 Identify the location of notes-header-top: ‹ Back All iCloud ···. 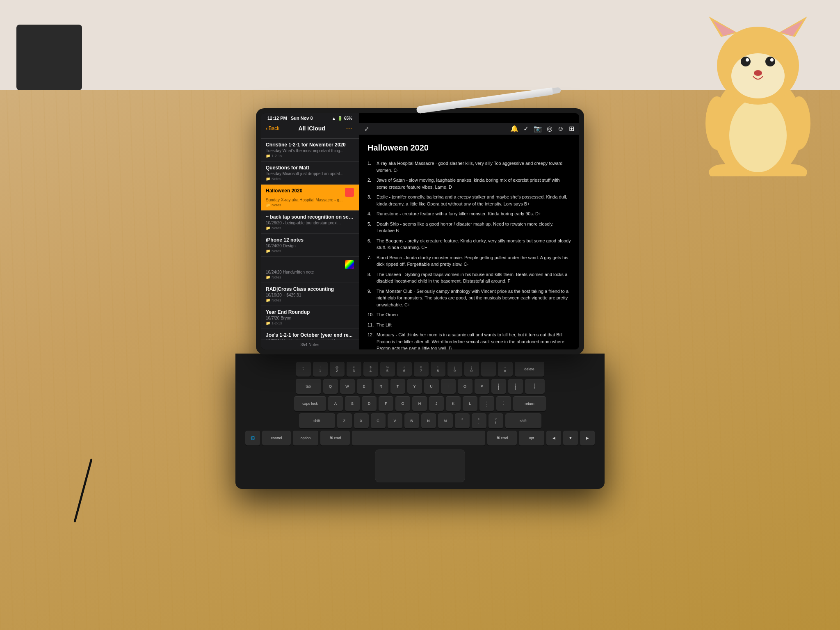
(310, 128).